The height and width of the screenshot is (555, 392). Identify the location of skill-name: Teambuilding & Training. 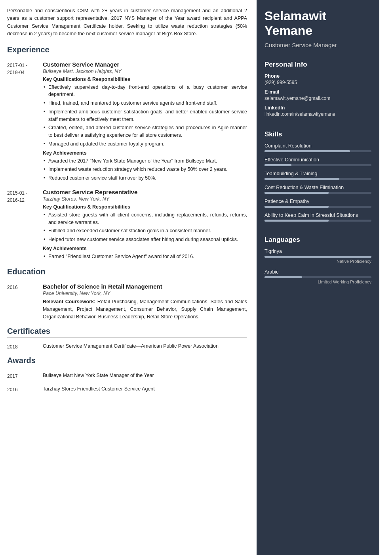
(318, 174).